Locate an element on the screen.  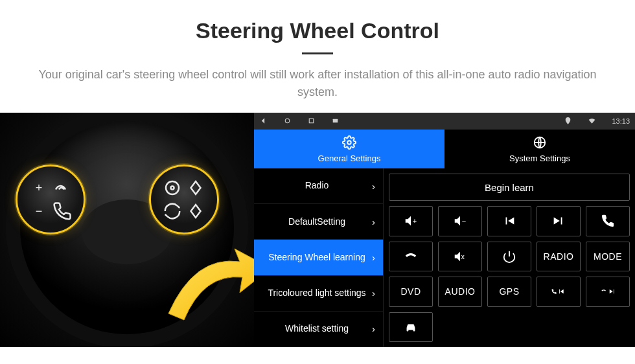
phone-answer-button is located at coordinates (608, 222).